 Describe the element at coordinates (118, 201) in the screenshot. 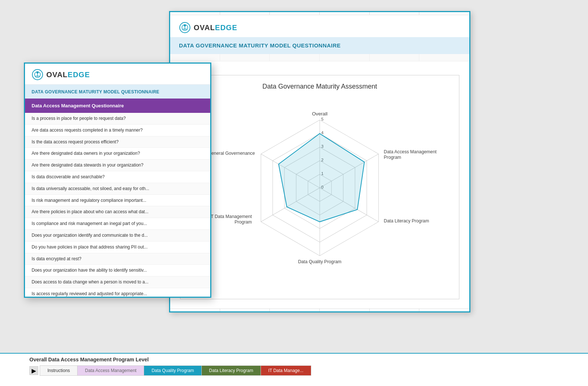

I see `question-item: Is risk management and regulatory compli…` at that location.